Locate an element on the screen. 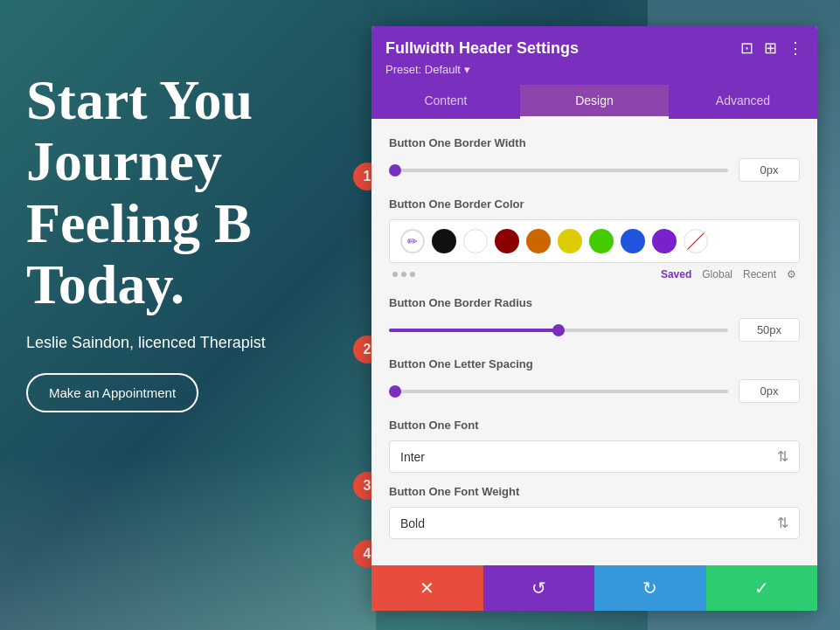 The image size is (840, 630). font-dropdown-row: Inter ⇅ is located at coordinates (594, 456).